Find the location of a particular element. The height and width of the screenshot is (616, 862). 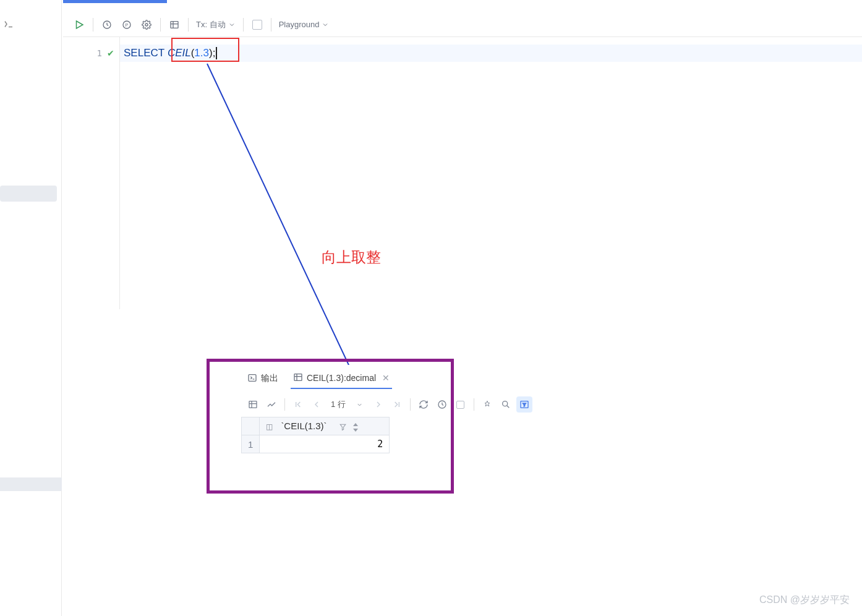

stop-icon is located at coordinates (257, 25).